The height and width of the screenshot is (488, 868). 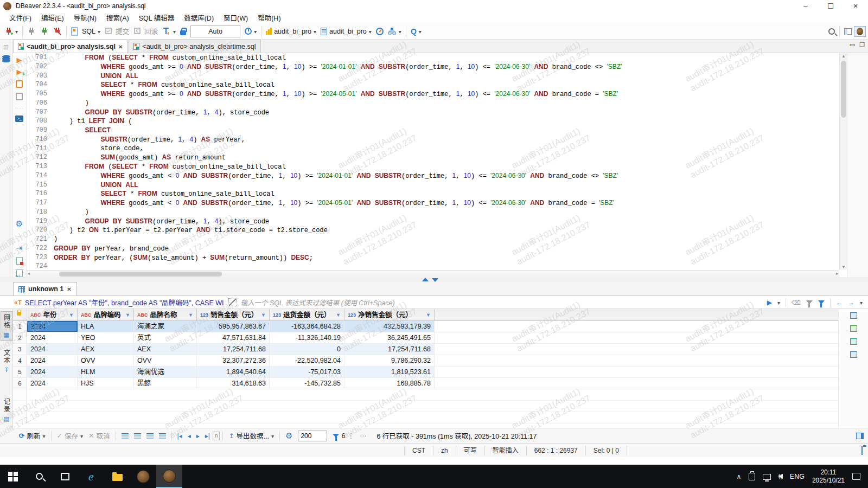 I want to click on search-button: Q, so click(x=416, y=31).